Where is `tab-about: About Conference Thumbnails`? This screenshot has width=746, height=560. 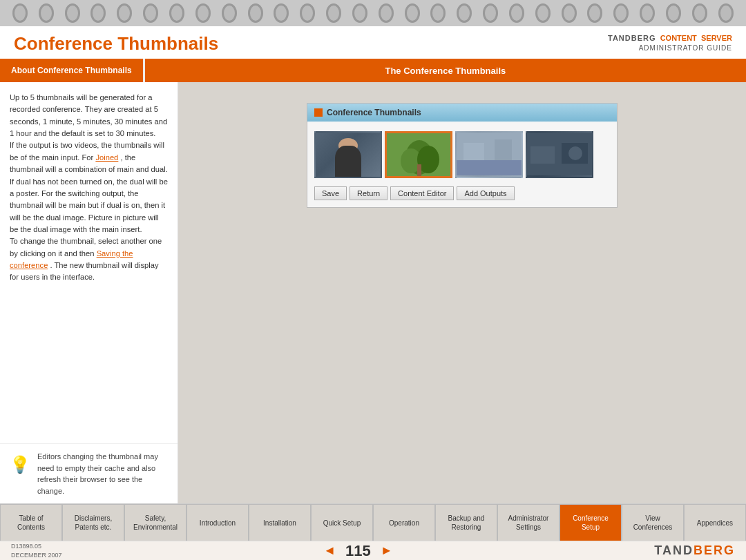 tab-about: About Conference Thumbnails is located at coordinates (72, 70).